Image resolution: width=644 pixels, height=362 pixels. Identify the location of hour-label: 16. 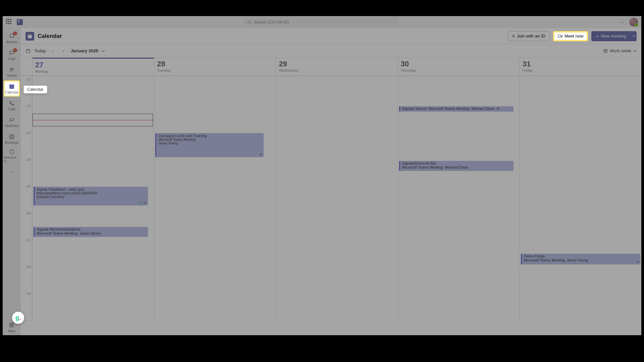
(26, 213).